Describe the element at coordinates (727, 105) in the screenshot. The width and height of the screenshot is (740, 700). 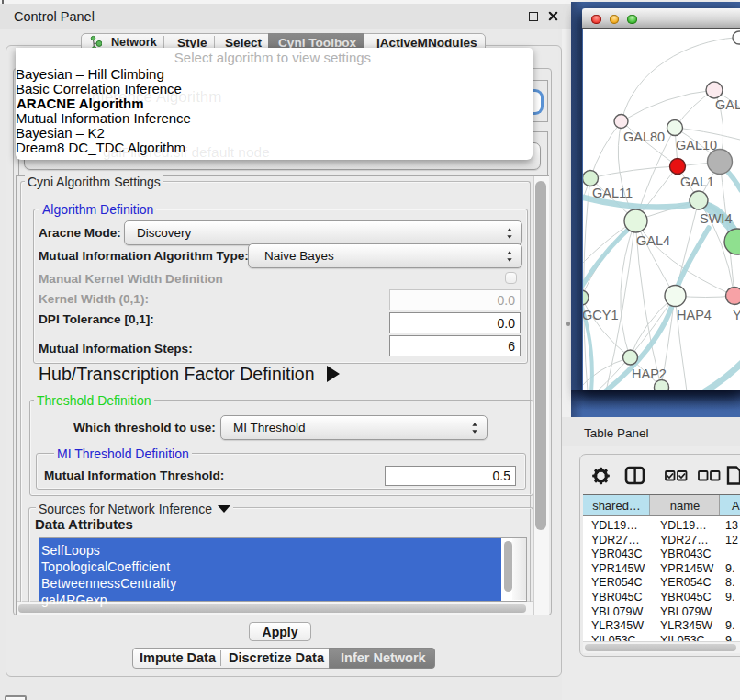
I see `svg-text: GAL` at that location.